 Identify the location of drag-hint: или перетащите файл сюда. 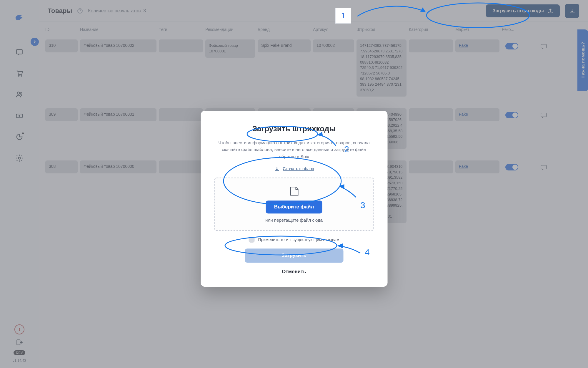
(294, 220).